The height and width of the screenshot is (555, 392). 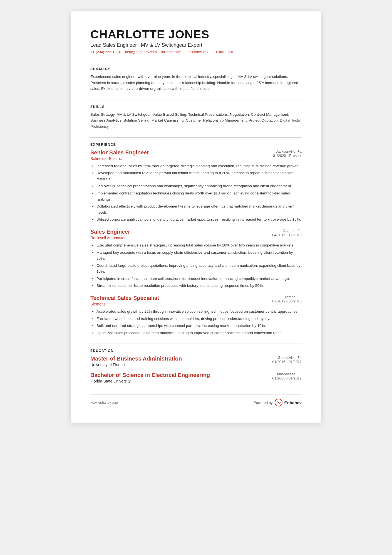 What do you see at coordinates (110, 232) in the screenshot?
I see `job-title-1: Sales Engineer` at bounding box center [110, 232].